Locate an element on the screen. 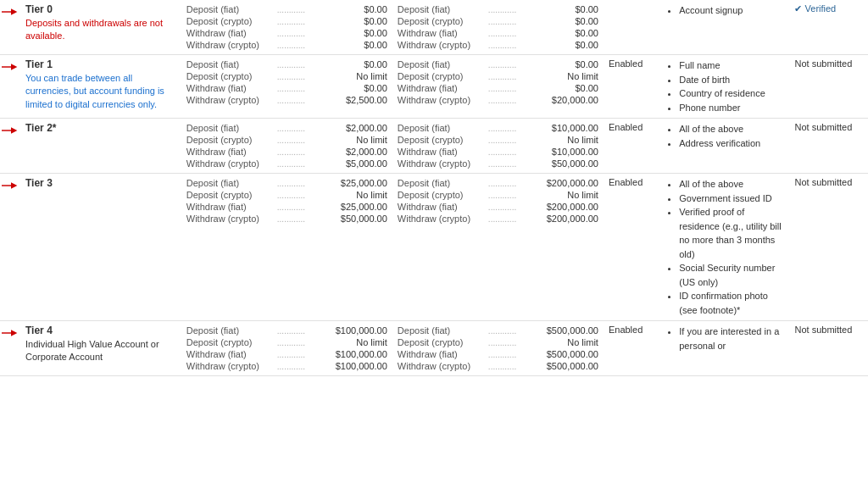 The image size is (868, 494). status-cell-1: Enabled is located at coordinates (632, 86).